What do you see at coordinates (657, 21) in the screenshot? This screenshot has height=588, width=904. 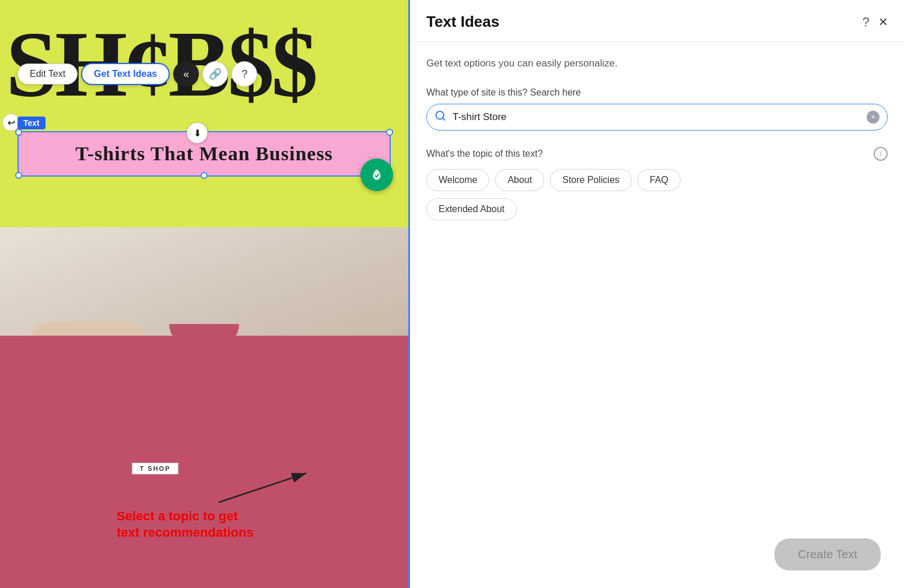 I see `panel-header: Text Ideas ? ×` at bounding box center [657, 21].